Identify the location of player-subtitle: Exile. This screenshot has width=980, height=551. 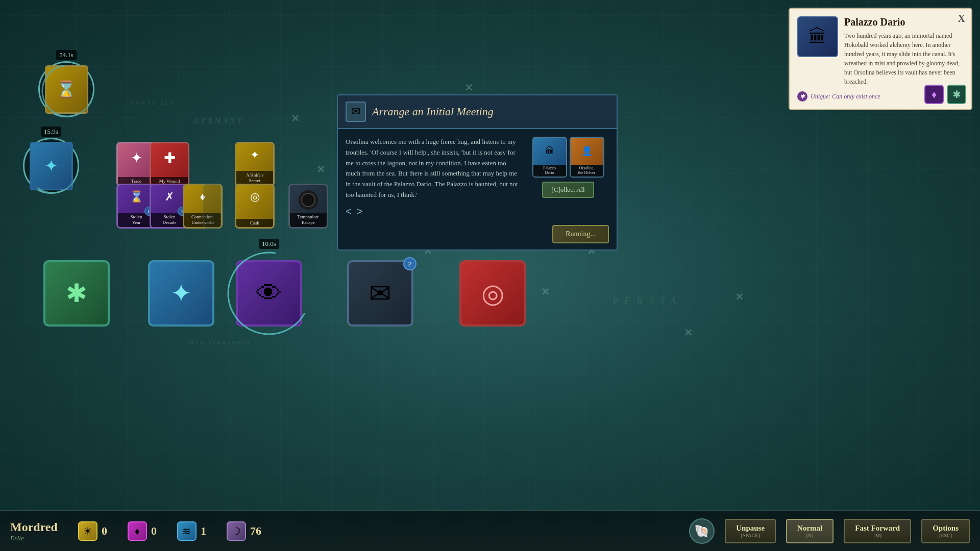
(34, 538).